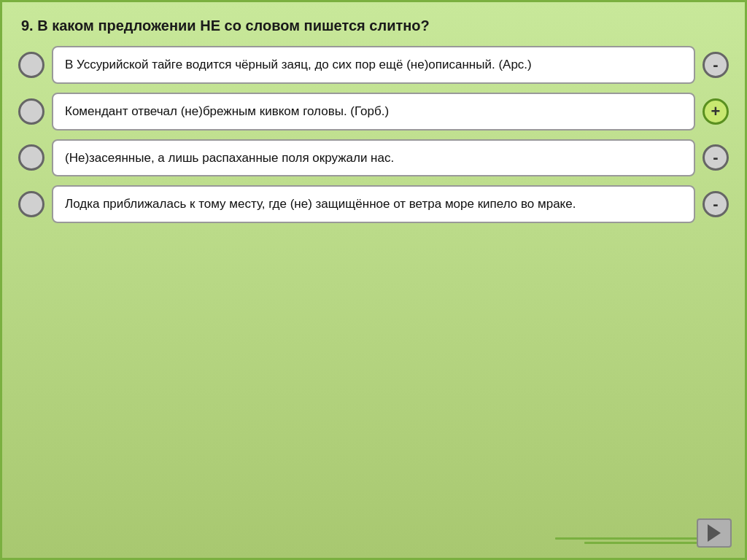  I want to click on answer-card-3: (Не)засеянные, а лишь распаханные поля о…, so click(374, 158).